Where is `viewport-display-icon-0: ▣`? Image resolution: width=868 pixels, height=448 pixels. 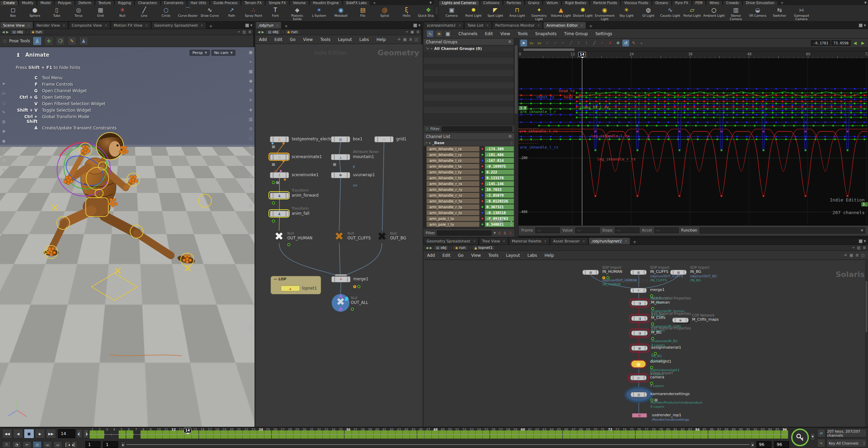
viewport-display-icon-0: ▣ is located at coordinates (251, 52).